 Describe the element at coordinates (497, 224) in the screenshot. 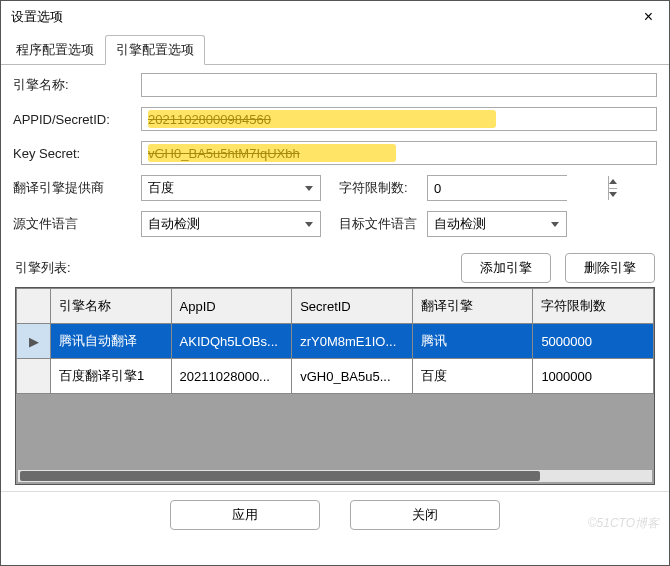

I see `tgt-lang-select: 自动检测` at that location.